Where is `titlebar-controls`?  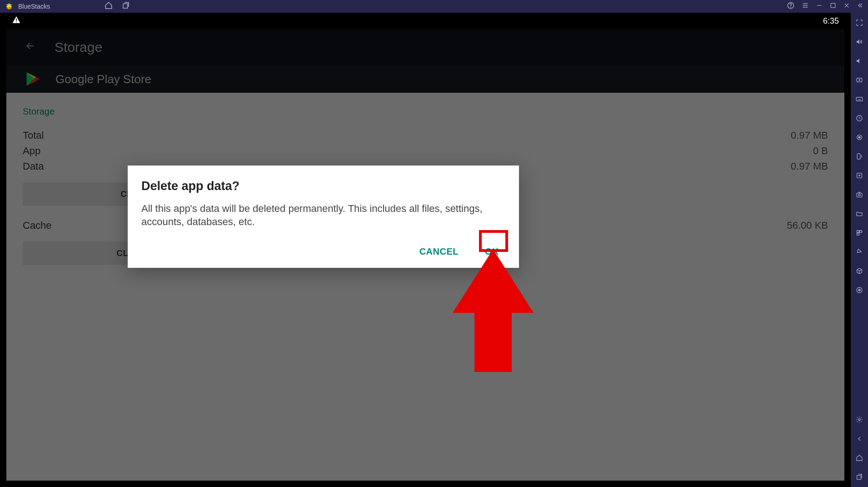
titlebar-controls is located at coordinates (825, 6).